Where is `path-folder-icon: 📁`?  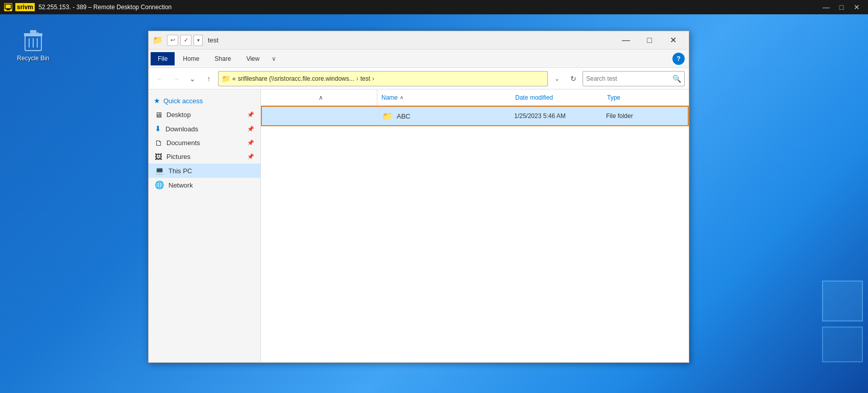 path-folder-icon: 📁 is located at coordinates (226, 79).